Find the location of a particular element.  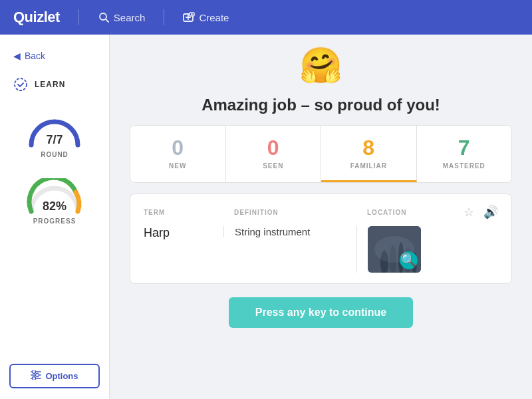

location-svg is located at coordinates (394, 249).